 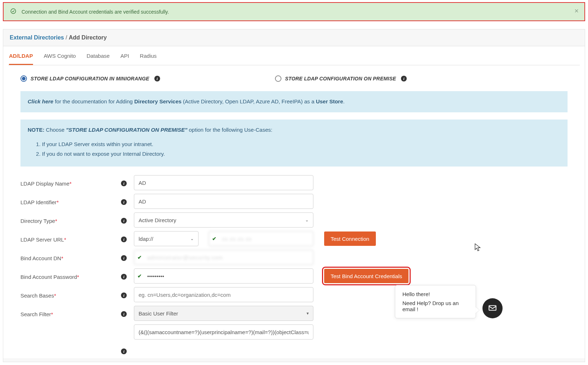 What do you see at coordinates (60, 56) in the screenshot?
I see `tab-aws-cognito: AWS Cognito` at bounding box center [60, 56].